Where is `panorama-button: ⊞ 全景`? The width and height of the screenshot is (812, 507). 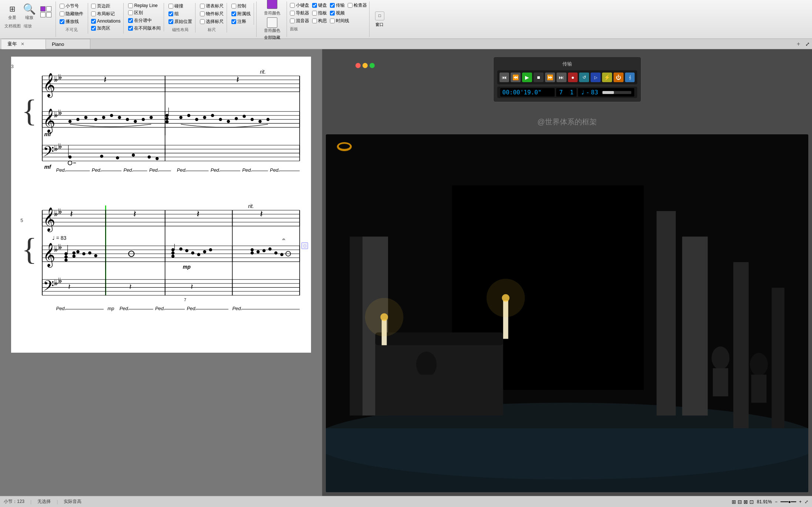
panorama-button: ⊞ 全景 is located at coordinates (12, 12).